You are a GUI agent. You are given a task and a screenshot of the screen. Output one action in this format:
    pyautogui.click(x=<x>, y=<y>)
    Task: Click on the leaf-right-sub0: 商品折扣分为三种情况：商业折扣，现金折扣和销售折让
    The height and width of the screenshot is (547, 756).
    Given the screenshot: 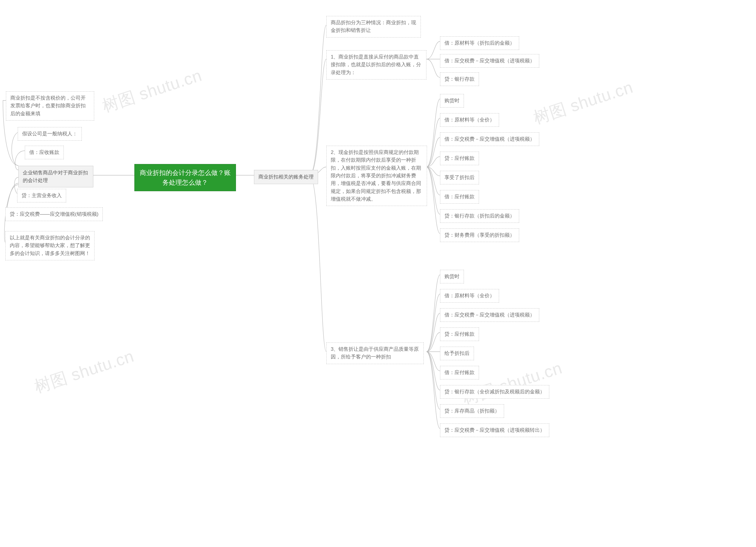 What is the action you would take?
    pyautogui.click(x=373, y=27)
    